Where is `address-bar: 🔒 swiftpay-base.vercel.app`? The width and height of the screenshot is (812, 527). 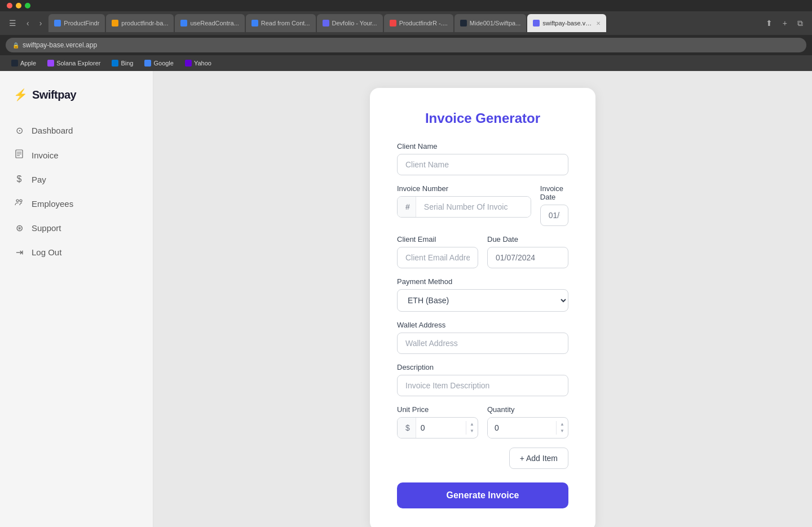
address-bar: 🔒 swiftpay-base.vercel.app is located at coordinates (406, 45).